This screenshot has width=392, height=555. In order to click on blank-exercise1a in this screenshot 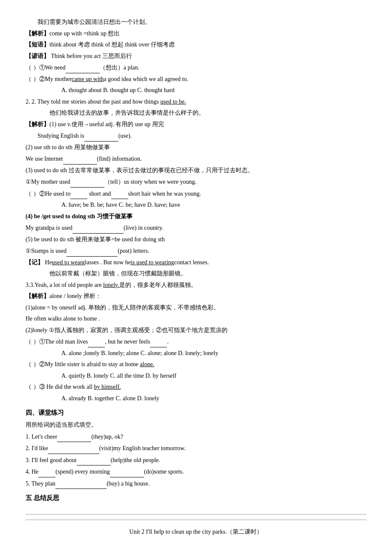, I will do `click(83, 68)`.